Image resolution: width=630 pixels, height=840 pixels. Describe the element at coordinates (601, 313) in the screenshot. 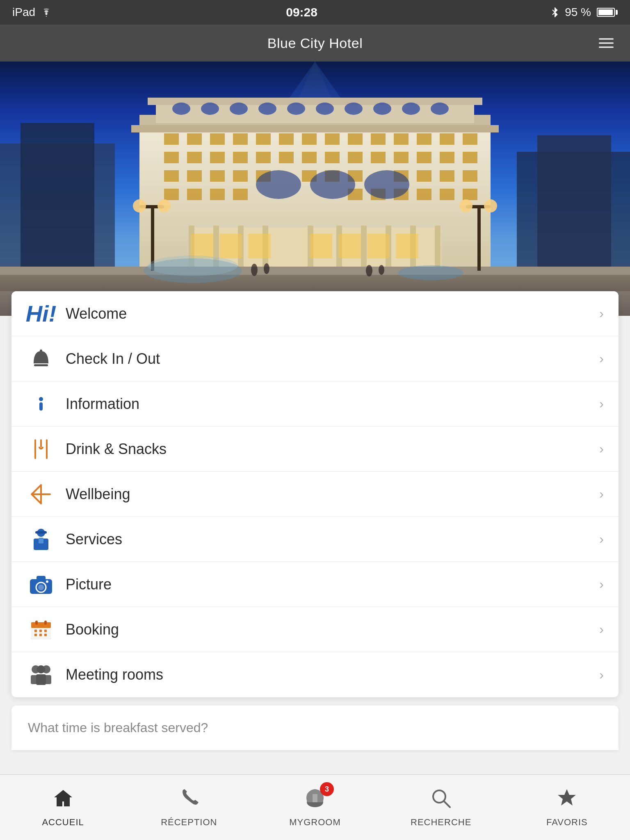

I see `chevron-welcome: ›` at that location.